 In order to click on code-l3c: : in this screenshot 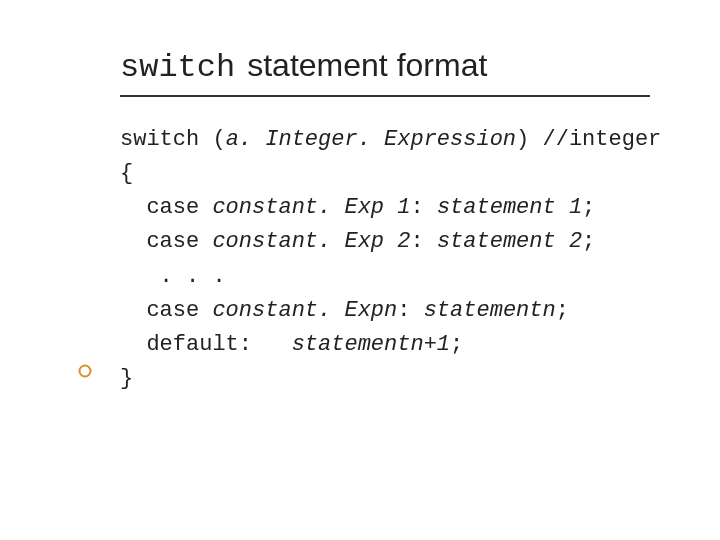, I will do `click(423, 208)`.